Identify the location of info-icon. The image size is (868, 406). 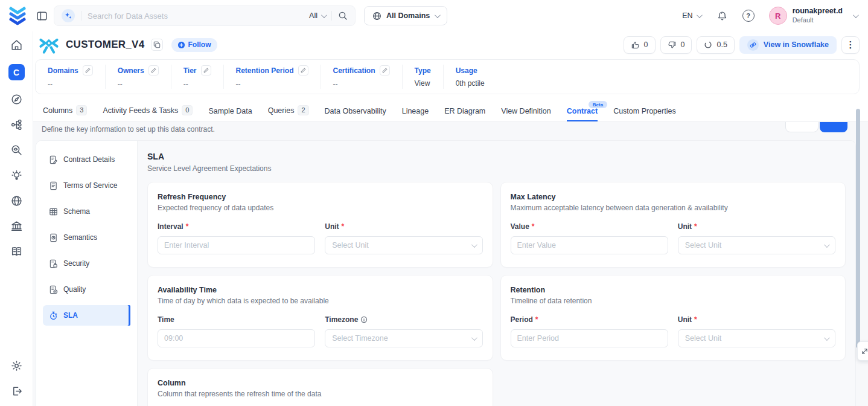
(364, 320).